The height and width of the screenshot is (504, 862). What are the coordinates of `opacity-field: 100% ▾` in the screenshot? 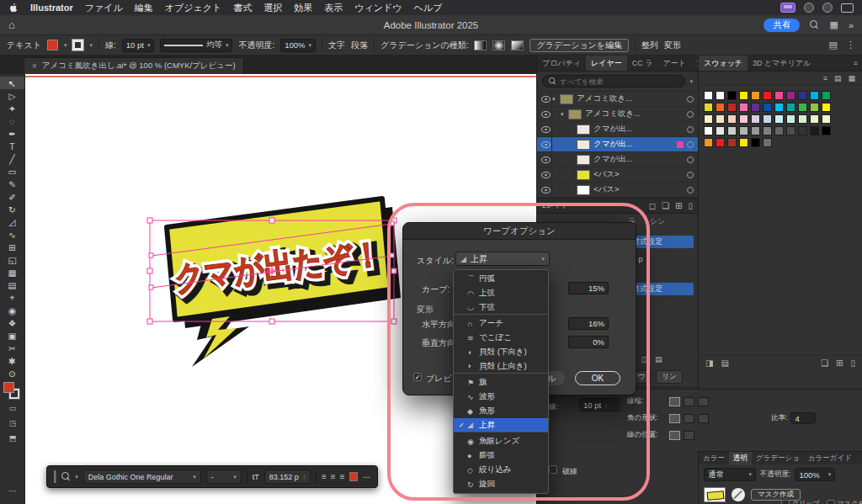 It's located at (298, 45).